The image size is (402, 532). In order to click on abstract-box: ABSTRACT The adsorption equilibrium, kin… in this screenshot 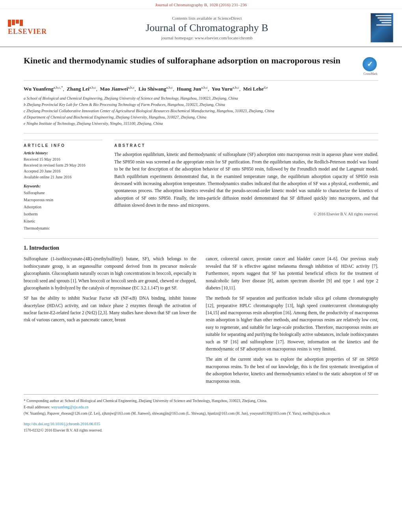, I will do `click(246, 178)`.